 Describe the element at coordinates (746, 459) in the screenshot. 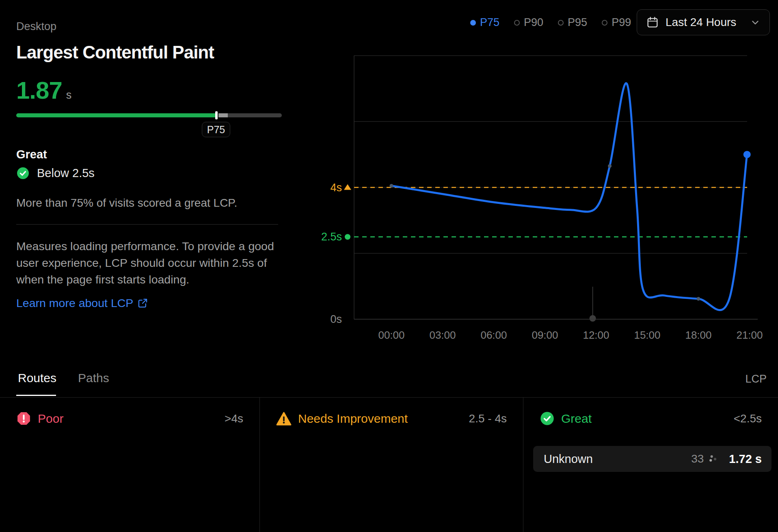

I see `route-value: 1.72 s` at that location.